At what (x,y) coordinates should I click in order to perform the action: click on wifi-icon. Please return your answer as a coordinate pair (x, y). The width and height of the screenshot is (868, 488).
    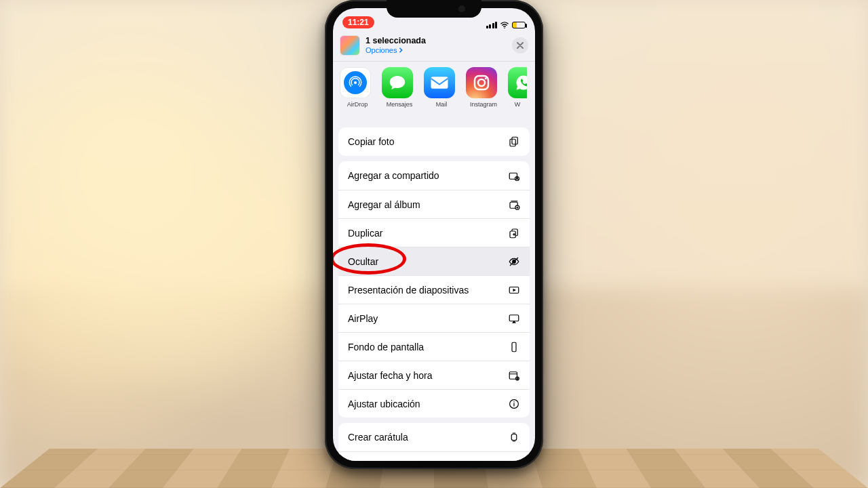
    Looking at the image, I should click on (505, 25).